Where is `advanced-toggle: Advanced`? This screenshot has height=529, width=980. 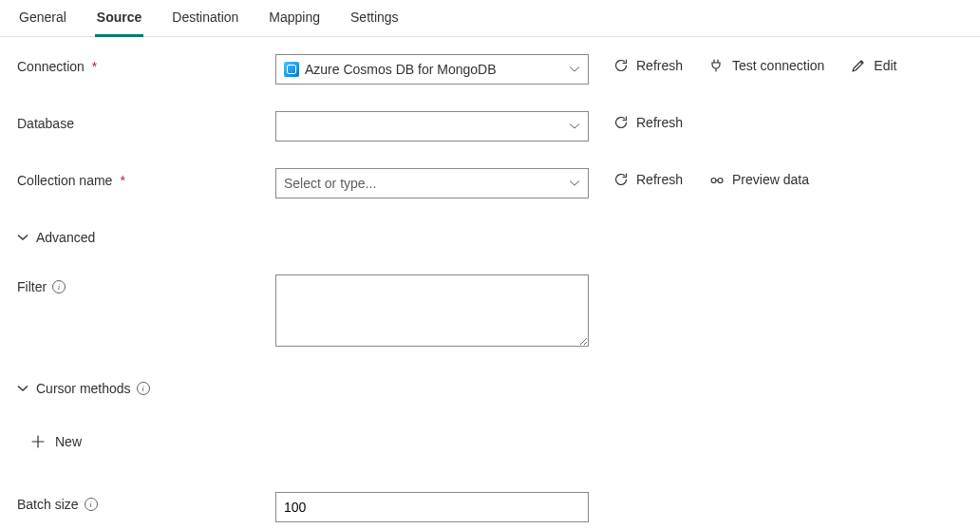 advanced-toggle: Advanced is located at coordinates (56, 237).